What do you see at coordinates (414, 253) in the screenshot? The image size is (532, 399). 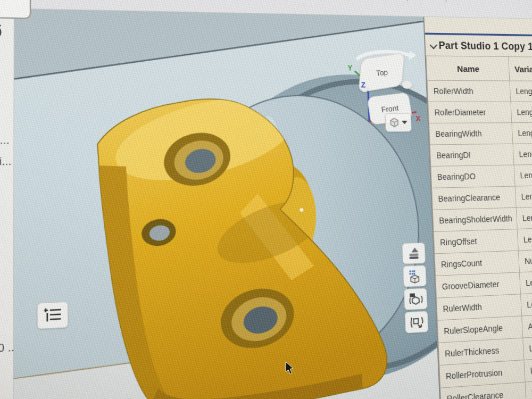 I see `appearance-icon` at bounding box center [414, 253].